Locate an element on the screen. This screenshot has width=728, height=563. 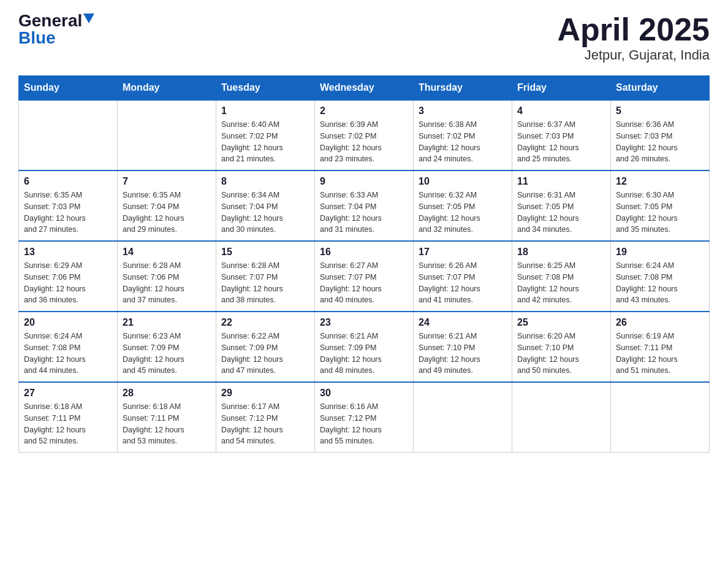
calendar-cell: 15Sunrise: 6:28 AMSunset: 7:07 PMDayligh… is located at coordinates (266, 276).